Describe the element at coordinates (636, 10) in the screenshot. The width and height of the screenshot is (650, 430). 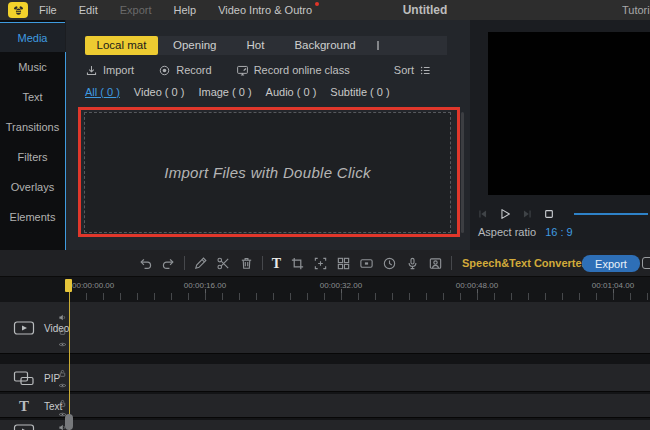
I see `tutorial-link: Tutorial` at that location.